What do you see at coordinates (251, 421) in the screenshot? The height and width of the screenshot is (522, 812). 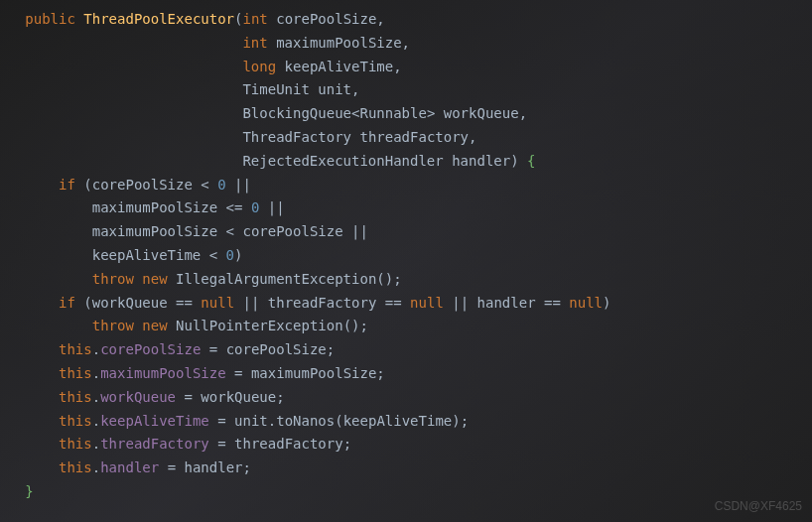 I see `ident: unit` at bounding box center [251, 421].